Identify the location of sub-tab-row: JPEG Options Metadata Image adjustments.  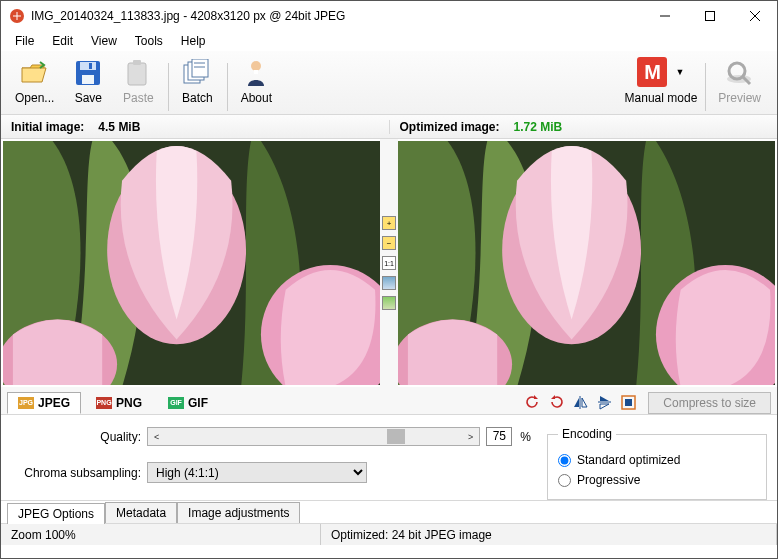
(389, 512).